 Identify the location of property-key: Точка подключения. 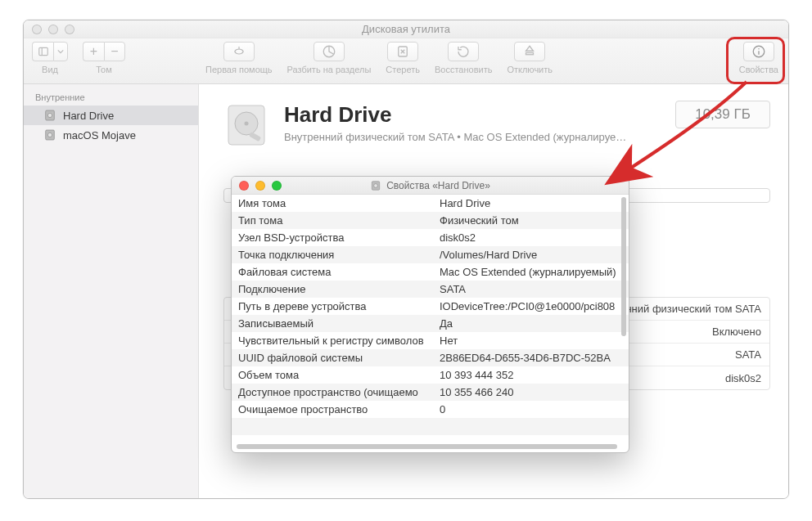
(334, 255).